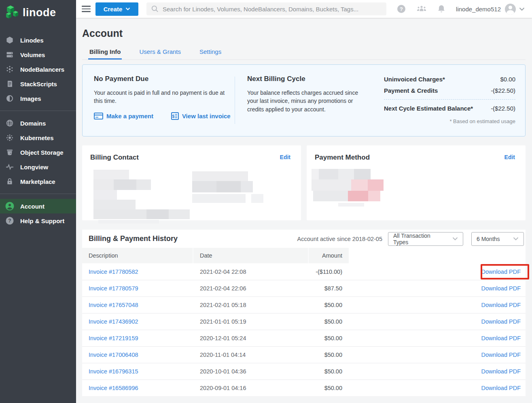 The height and width of the screenshot is (403, 532). I want to click on question-circle-icon: ?, so click(10, 221).